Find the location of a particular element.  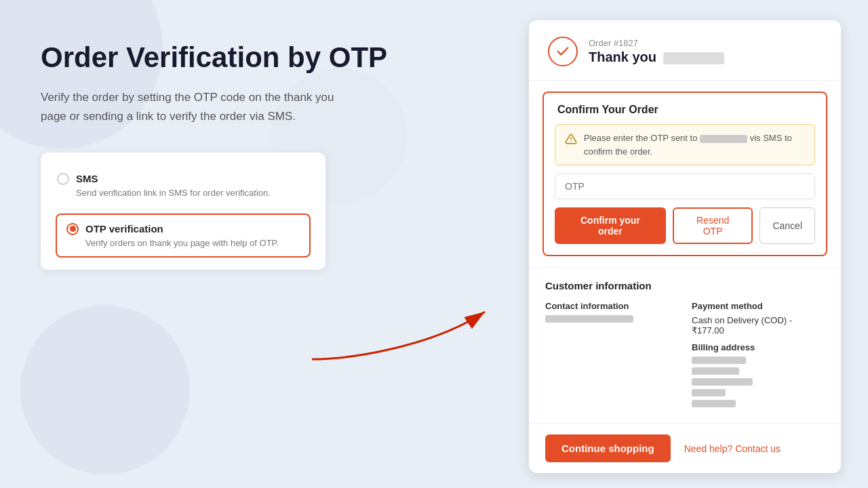

billing-name-blur is located at coordinates (719, 361).